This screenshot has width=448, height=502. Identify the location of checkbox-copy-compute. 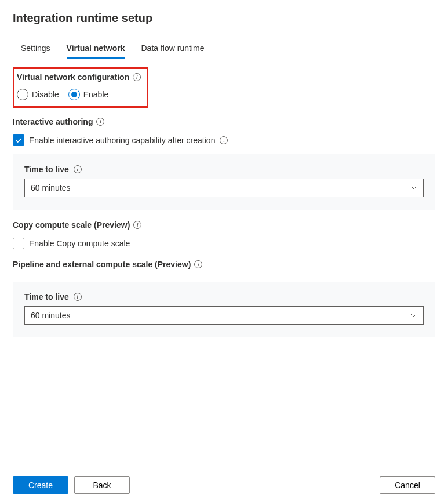
(19, 243).